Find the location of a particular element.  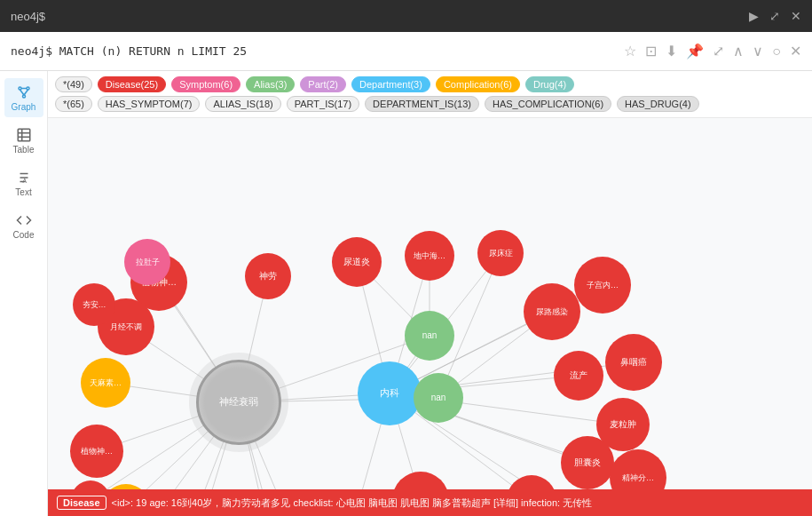

graph-node: 尿床症 is located at coordinates (501, 253).